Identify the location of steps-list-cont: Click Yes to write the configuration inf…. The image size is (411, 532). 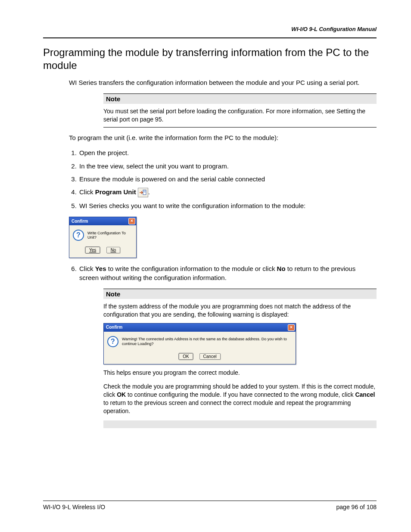
(223, 273).